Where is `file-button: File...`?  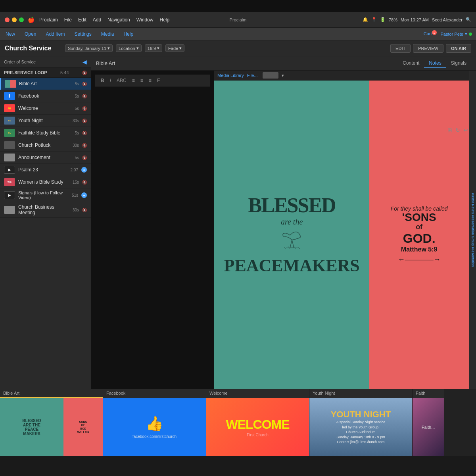
file-button: File... is located at coordinates (252, 75).